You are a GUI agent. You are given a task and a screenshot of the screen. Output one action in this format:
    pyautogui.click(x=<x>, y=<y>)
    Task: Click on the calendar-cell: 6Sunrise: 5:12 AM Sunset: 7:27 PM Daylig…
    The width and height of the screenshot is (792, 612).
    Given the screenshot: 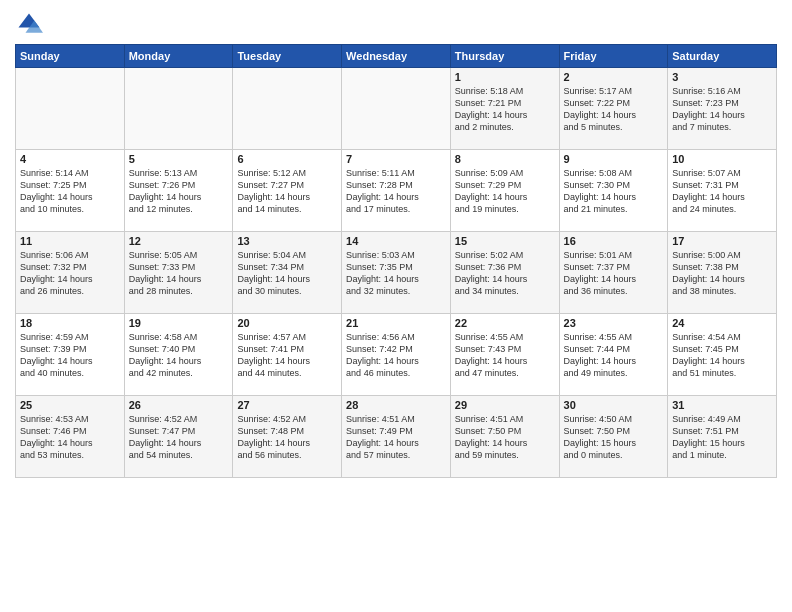 What is the action you would take?
    pyautogui.click(x=288, y=191)
    